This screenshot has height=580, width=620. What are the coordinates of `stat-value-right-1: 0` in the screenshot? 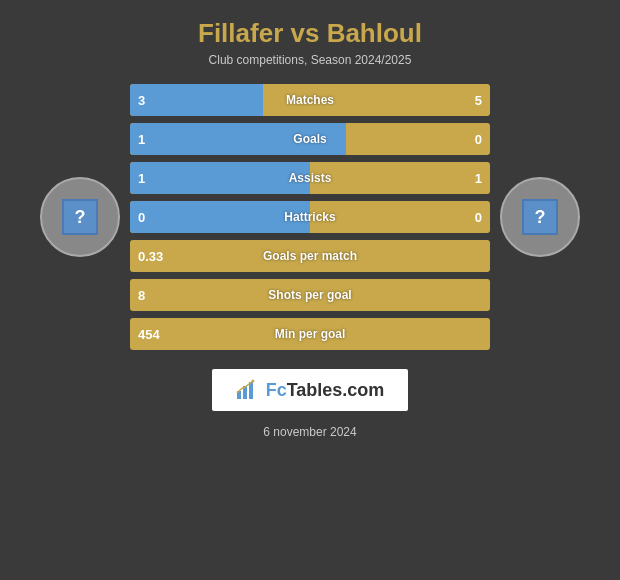 It's located at (478, 140).